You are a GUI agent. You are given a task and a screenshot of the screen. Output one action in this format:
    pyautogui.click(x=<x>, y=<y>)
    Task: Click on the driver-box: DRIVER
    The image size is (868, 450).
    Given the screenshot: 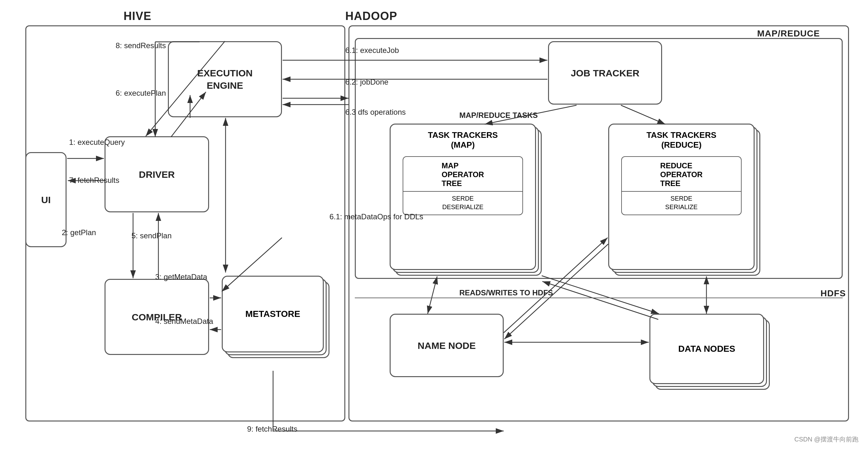 What is the action you would take?
    pyautogui.click(x=157, y=174)
    